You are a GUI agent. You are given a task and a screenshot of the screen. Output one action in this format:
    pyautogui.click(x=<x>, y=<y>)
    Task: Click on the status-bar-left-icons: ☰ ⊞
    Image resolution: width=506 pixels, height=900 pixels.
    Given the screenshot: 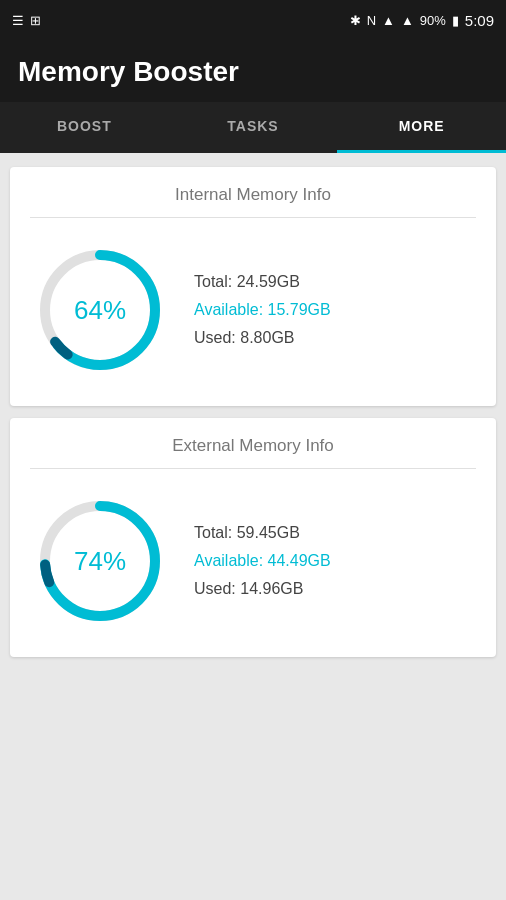 What is the action you would take?
    pyautogui.click(x=26, y=20)
    